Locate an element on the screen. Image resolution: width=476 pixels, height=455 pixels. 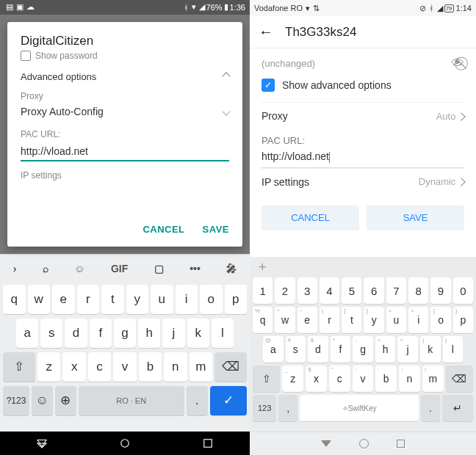
key-k: k is located at coordinates (198, 333).